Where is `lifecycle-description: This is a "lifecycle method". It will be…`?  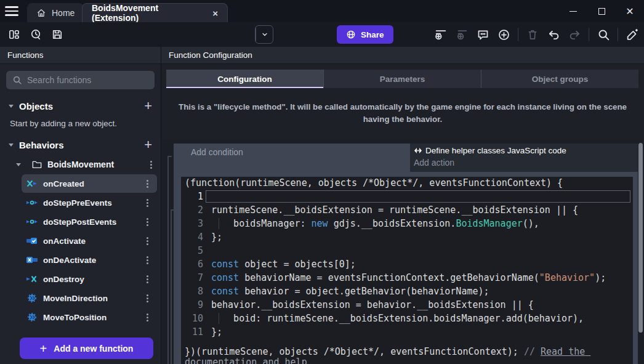 lifecycle-description: This is a "lifecycle method". It will be… is located at coordinates (403, 113).